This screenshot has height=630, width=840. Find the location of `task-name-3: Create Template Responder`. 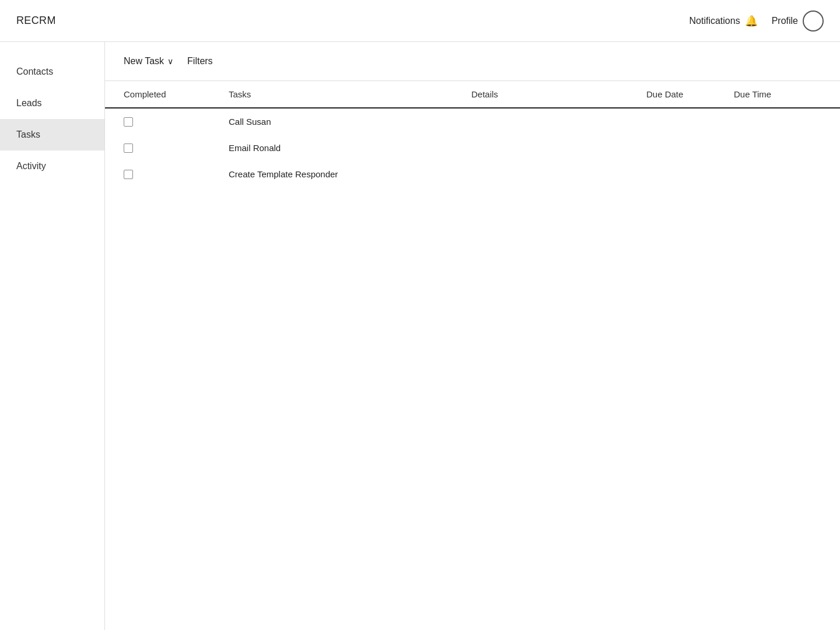

task-name-3: Create Template Responder is located at coordinates (350, 174).